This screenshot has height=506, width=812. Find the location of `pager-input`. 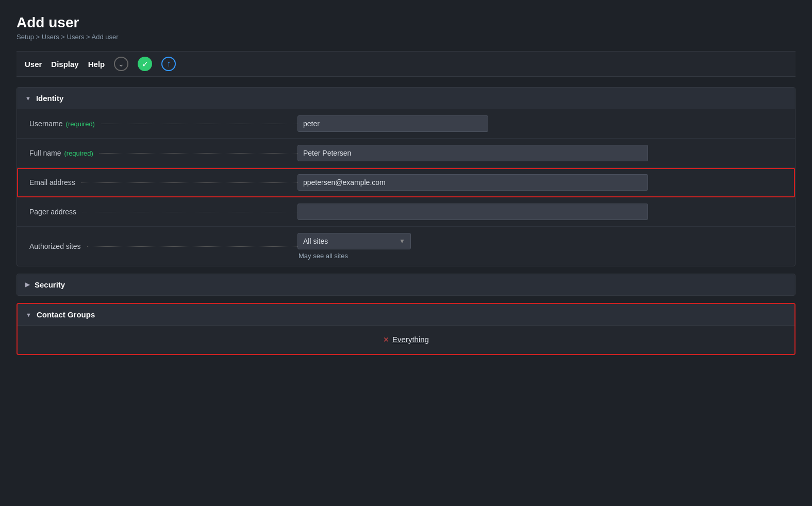

pager-input is located at coordinates (473, 212).